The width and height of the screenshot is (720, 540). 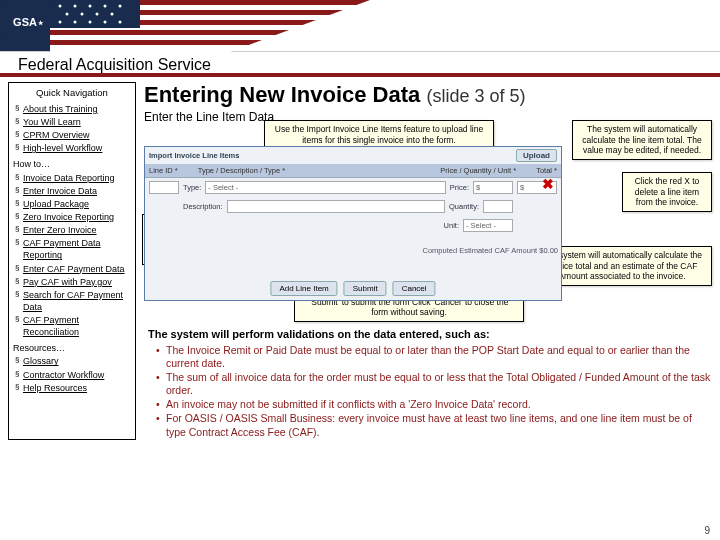 What do you see at coordinates (476, 96) in the screenshot?
I see `slide-indicator: (slide 3 of 5)` at bounding box center [476, 96].